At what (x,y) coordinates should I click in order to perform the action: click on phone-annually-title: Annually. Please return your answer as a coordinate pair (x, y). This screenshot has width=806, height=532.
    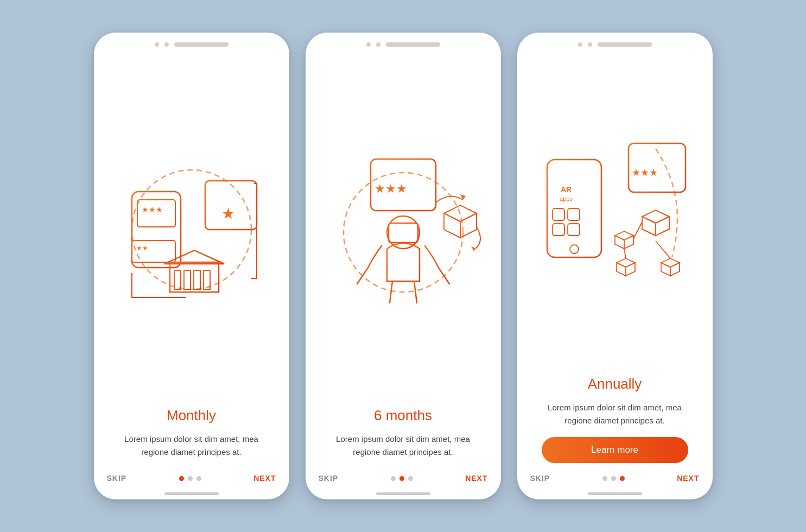
    Looking at the image, I should click on (615, 384).